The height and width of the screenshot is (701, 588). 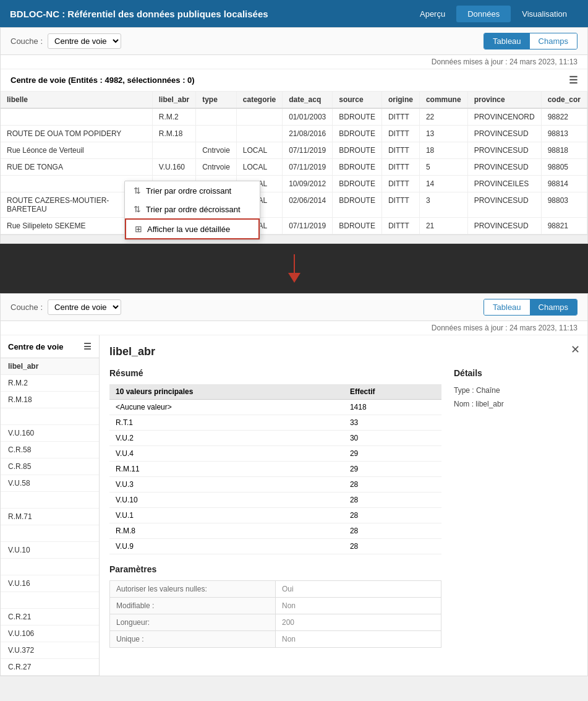 I want to click on table-row: Rue Léonce de VerteuilCntrvoieLOCAL07/11…, so click(x=294, y=151).